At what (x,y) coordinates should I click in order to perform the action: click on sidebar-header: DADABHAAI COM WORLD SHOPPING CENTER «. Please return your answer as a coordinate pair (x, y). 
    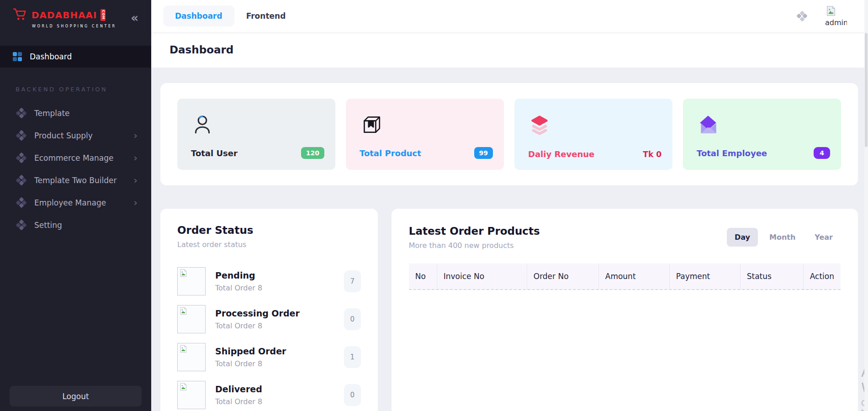
    Looking at the image, I should click on (76, 18).